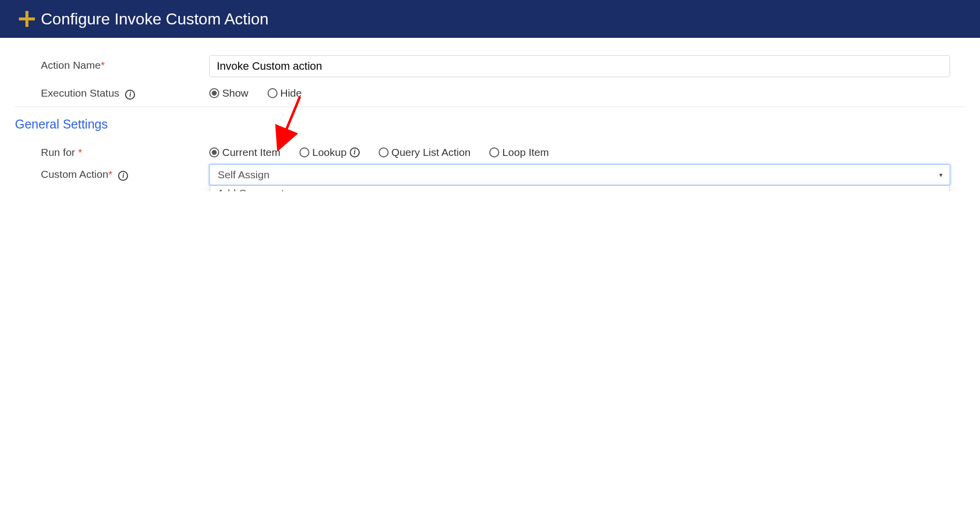 The height and width of the screenshot is (526, 980). I want to click on radio-label: Loop Item, so click(525, 152).